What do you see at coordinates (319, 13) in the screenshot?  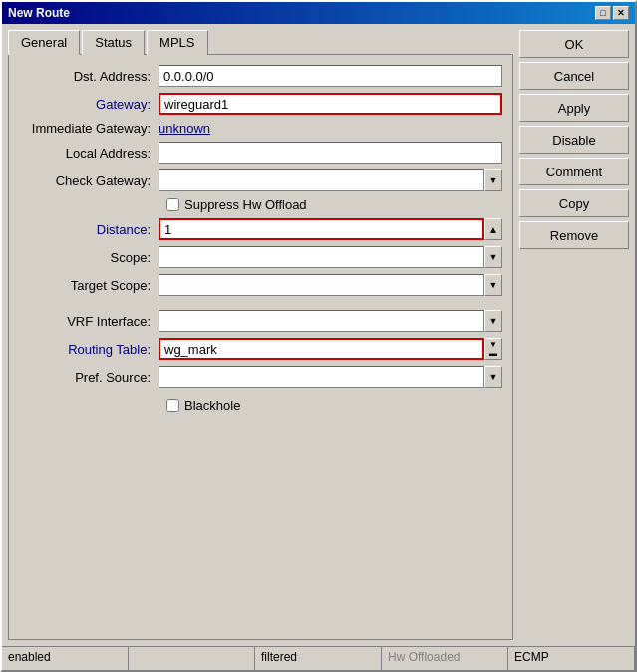 I see `title-bar: New Route □ ✕` at bounding box center [319, 13].